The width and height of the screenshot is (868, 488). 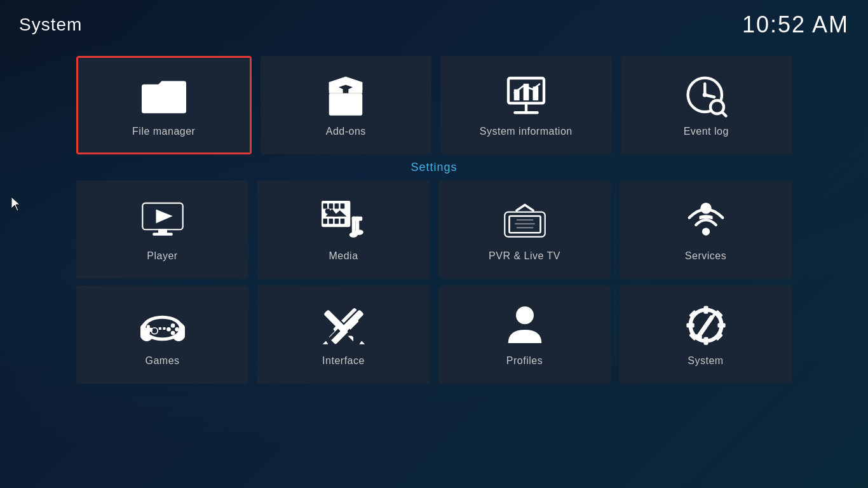 I want to click on tile-pvr-live-tv-label: PVR & Live TV, so click(x=525, y=256).